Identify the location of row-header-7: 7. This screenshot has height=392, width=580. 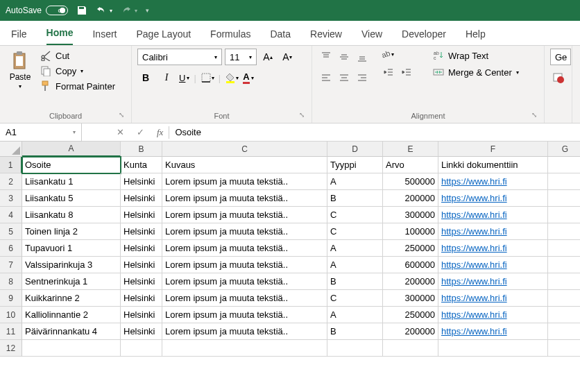
(11, 265).